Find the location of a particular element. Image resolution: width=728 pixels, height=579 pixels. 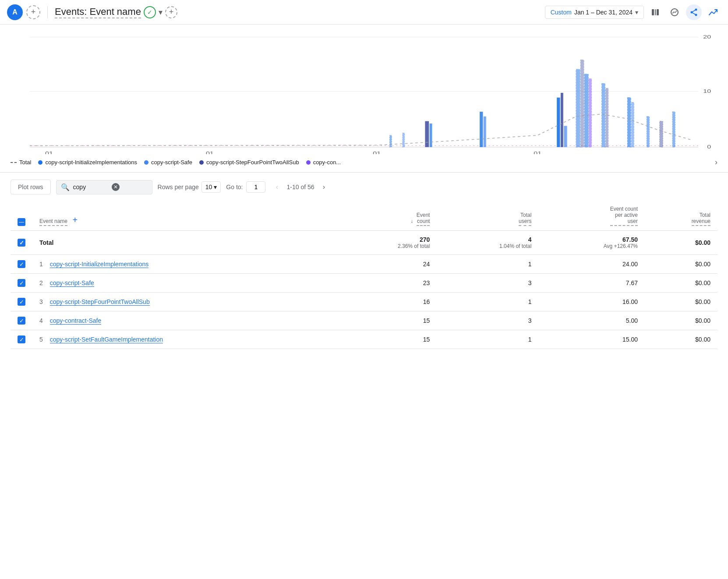

table-row: 3 copy-script-StepFourPointTwoAllSub 16 … is located at coordinates (364, 302).